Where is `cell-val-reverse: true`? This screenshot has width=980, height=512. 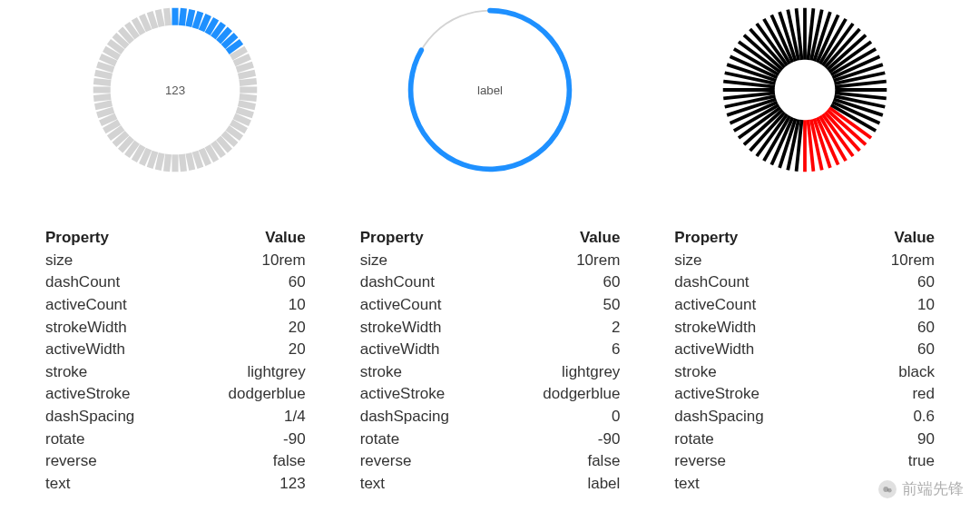
cell-val-reverse: true is located at coordinates (892, 461).